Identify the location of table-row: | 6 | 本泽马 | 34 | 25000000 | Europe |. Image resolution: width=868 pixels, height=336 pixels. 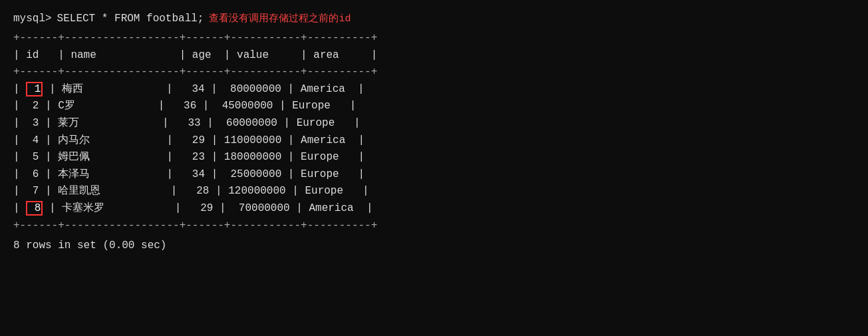
(189, 174).